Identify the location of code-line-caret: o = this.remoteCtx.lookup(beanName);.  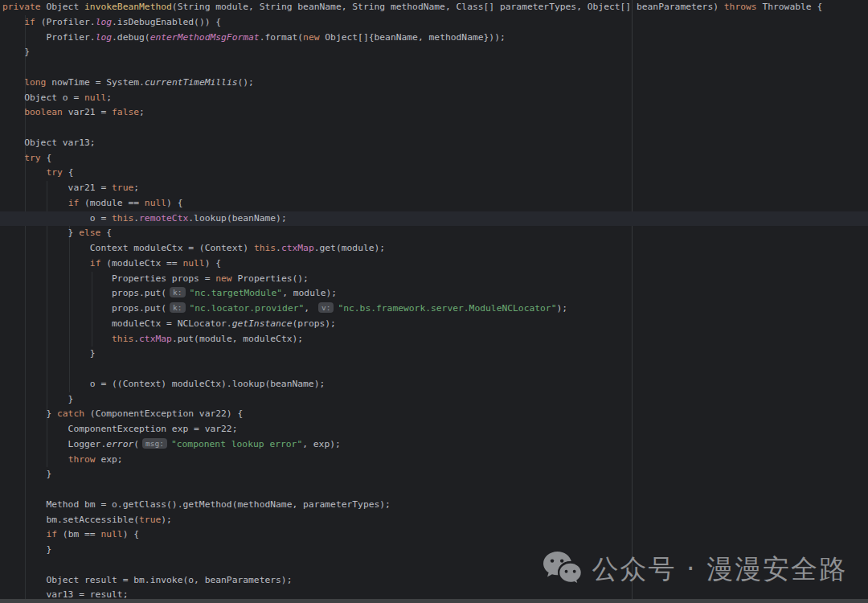
(434, 219).